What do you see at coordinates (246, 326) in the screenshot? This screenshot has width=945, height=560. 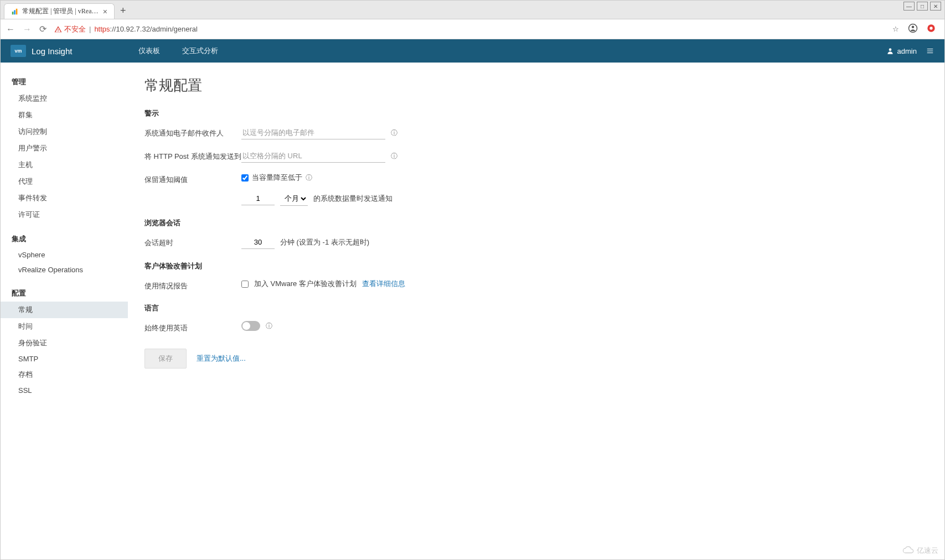 I see `toggle-knob` at bounding box center [246, 326].